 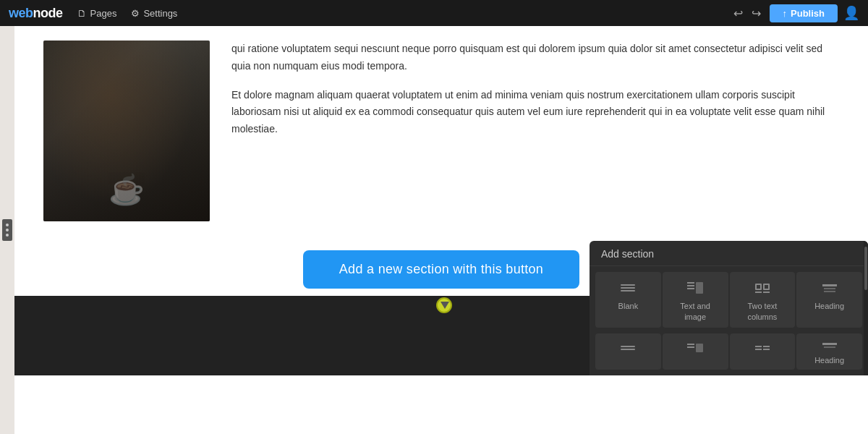 I want to click on pages-label: Pages, so click(x=104, y=13).